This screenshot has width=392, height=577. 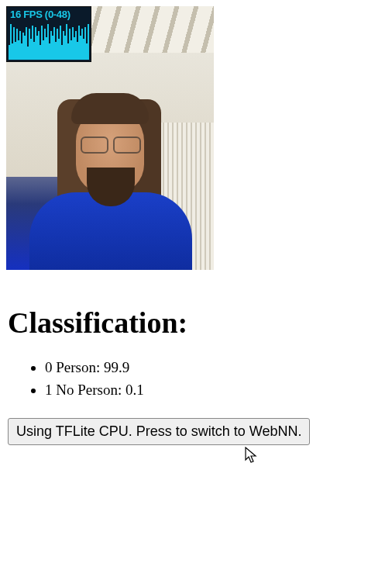 I want to click on fps-bar, so click(x=88, y=42).